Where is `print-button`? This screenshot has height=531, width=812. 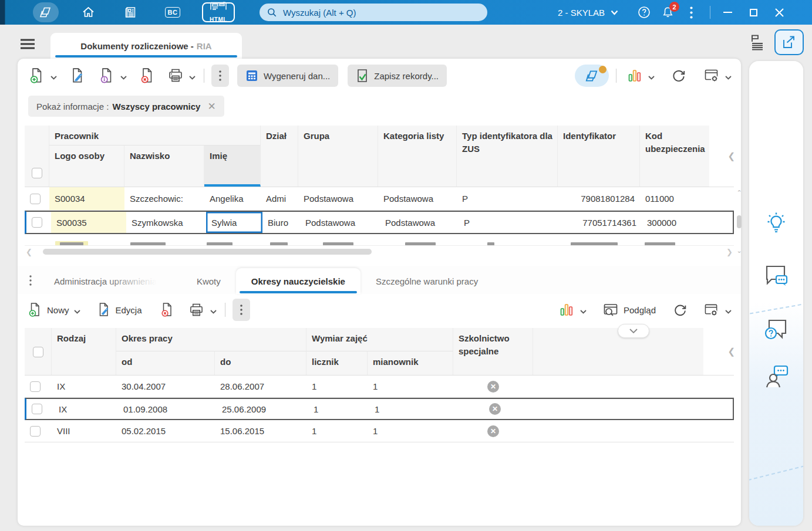 print-button is located at coordinates (176, 76).